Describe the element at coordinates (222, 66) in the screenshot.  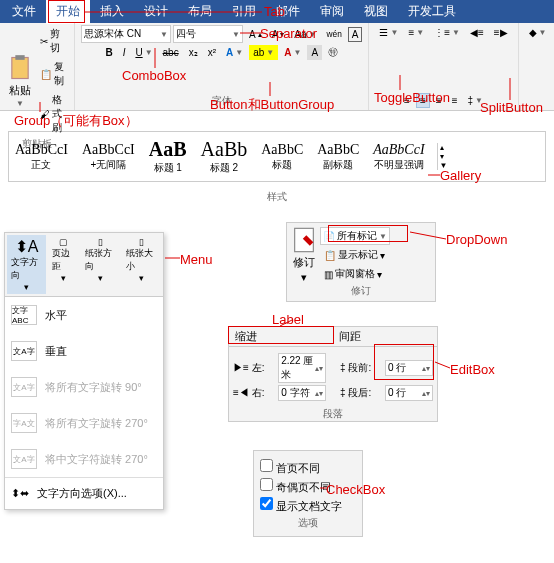
I see `group-font: 思源宋体 CN▼ 四号▼ A▴ A▾ Aa▼ wén A B I U▼ abc …` at that location.